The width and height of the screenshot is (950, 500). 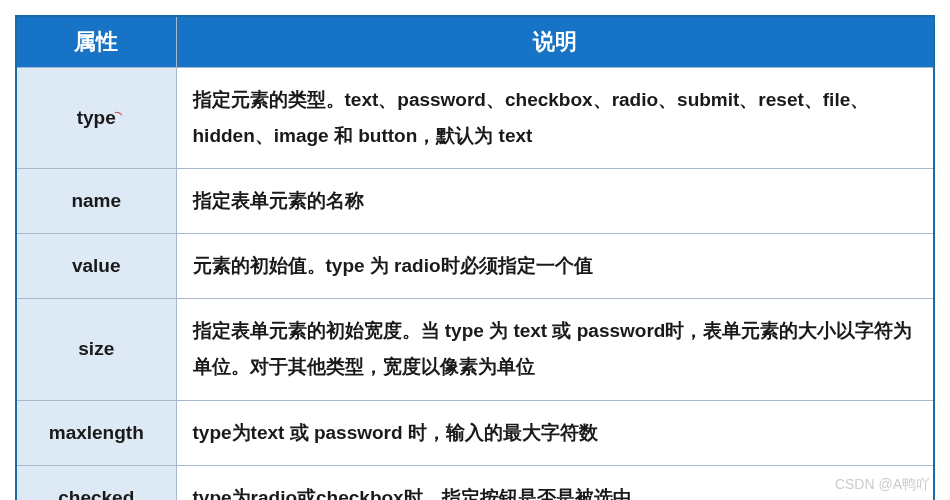 I want to click on desc-cell-checked: type为radio或checkbox时，指定按钮是否是被选中, so click(x=555, y=482).